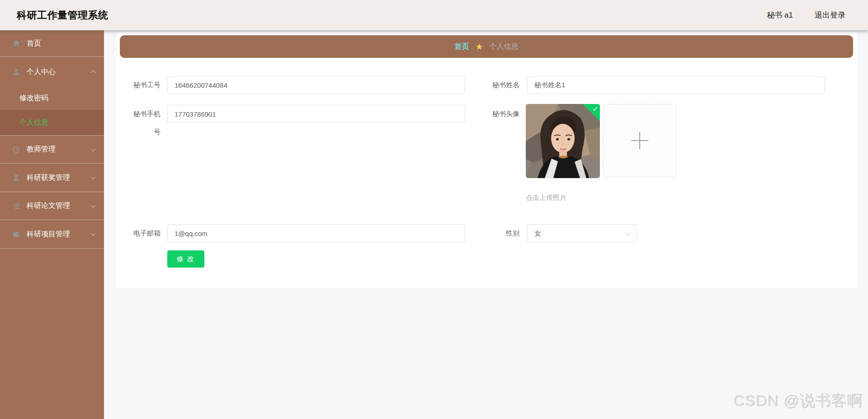  What do you see at coordinates (52, 99) in the screenshot?
I see `sidebar-subitem-change-password: 修改密码` at bounding box center [52, 99].